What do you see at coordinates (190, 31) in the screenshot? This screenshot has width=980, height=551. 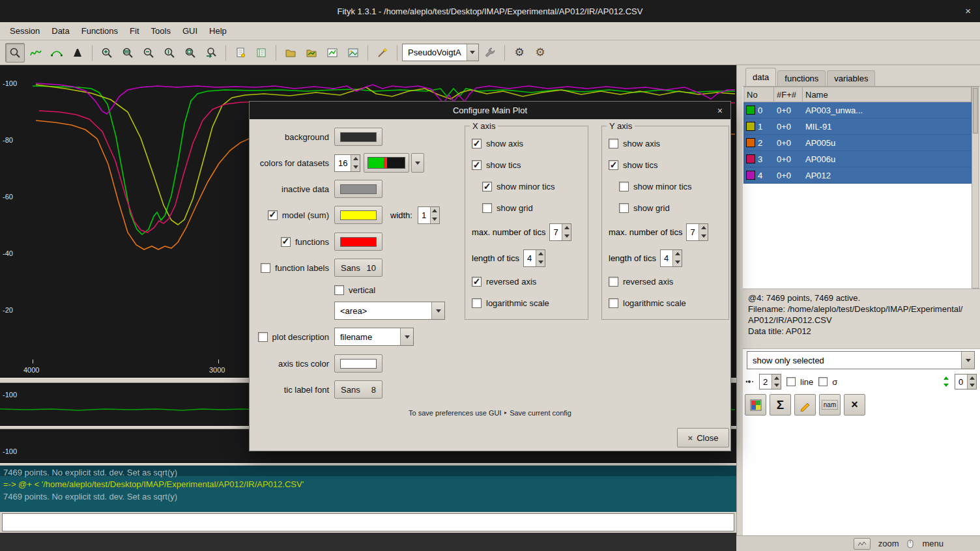 I see `menu-gui: GUI` at bounding box center [190, 31].